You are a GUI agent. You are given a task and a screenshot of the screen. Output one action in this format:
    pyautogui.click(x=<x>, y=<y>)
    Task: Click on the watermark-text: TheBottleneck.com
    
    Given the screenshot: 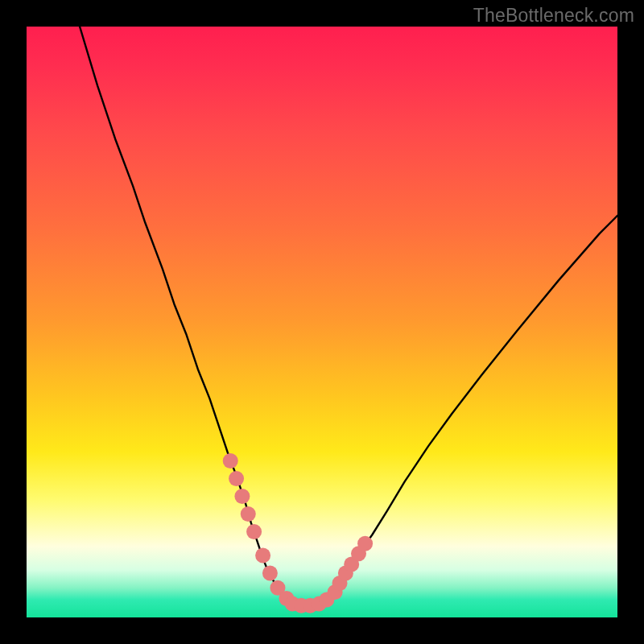 What is the action you would take?
    pyautogui.click(x=554, y=16)
    